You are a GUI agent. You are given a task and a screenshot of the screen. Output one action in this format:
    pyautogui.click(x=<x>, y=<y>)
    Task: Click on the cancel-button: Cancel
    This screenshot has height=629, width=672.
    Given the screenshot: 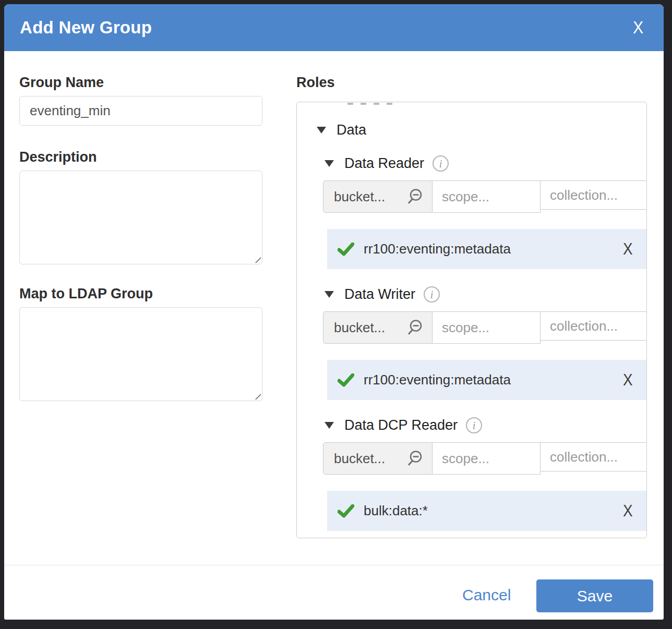 What is the action you would take?
    pyautogui.click(x=486, y=595)
    